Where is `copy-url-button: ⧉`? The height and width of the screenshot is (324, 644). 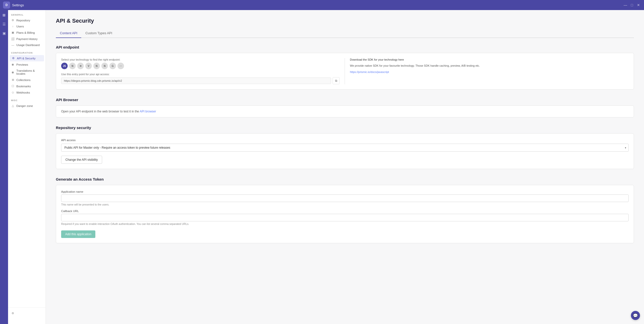 copy-url-button: ⧉ is located at coordinates (336, 81).